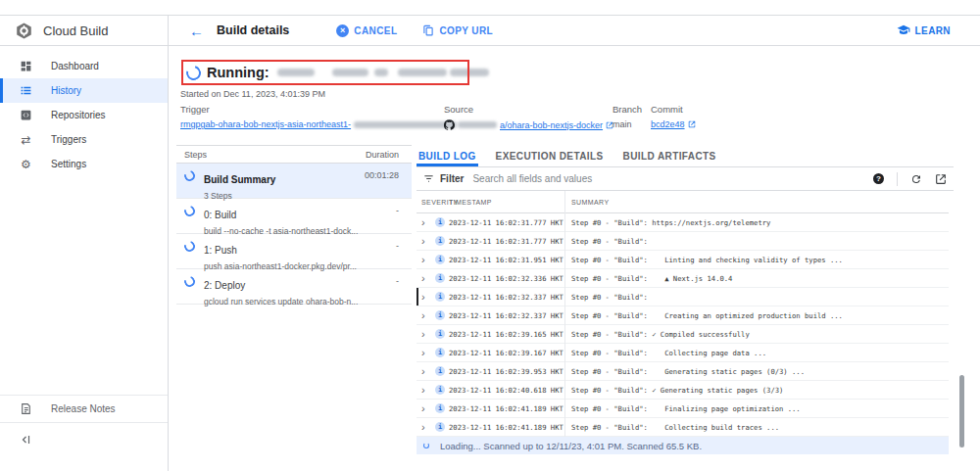  I want to click on build-status-text: Running:, so click(238, 72).